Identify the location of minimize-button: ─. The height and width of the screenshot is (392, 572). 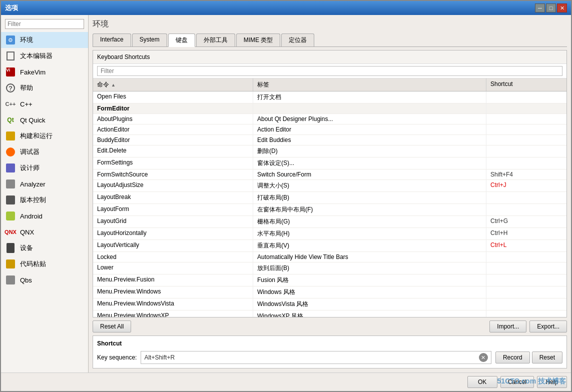
(540, 8).